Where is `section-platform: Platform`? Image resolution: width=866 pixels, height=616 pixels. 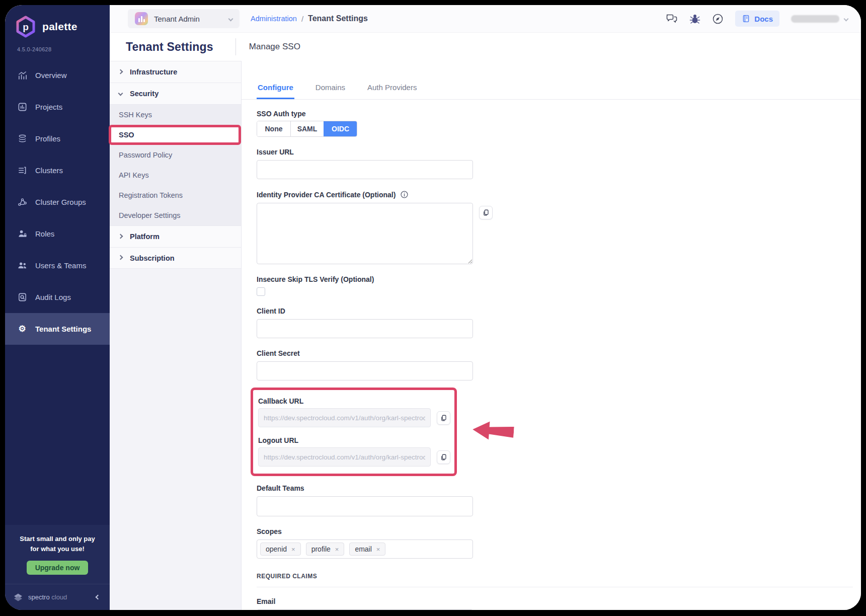
section-platform: Platform is located at coordinates (175, 237).